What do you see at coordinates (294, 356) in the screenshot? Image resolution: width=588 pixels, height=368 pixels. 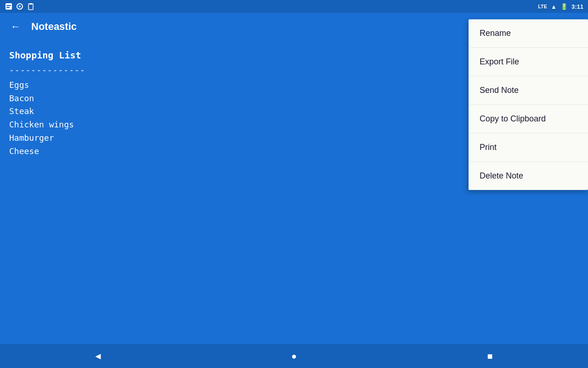 I see `nav-bar: ◄ ● ■` at bounding box center [294, 356].